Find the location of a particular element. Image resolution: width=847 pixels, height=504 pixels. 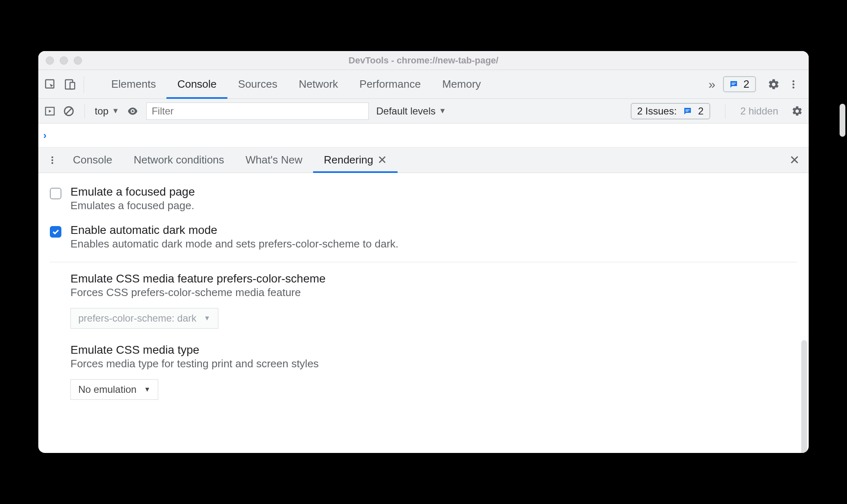

main-tabs: Elements Console Sources Network Perform… is located at coordinates (296, 84).